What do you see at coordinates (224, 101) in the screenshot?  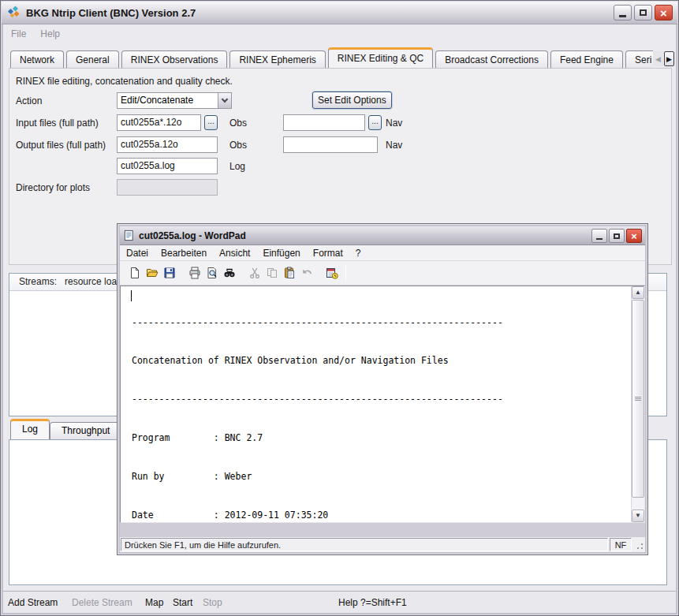 I see `combo-dropdown-button` at bounding box center [224, 101].